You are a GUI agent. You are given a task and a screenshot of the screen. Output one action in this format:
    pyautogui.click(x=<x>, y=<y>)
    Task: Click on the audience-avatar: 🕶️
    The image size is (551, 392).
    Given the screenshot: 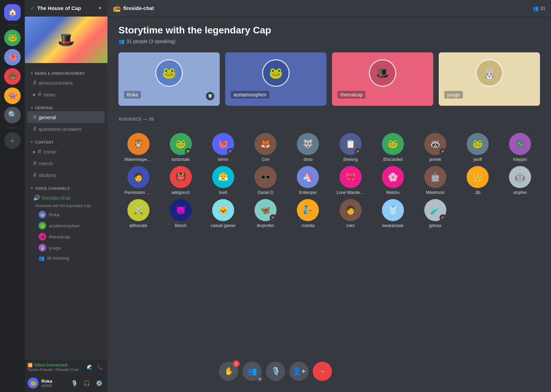 What is the action you would take?
    pyautogui.click(x=266, y=177)
    